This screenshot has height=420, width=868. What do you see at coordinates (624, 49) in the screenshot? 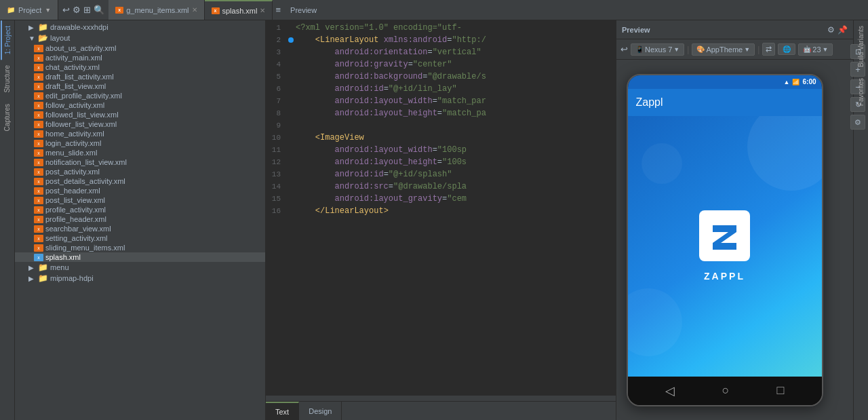
I see `preview-icon-1: ↩` at bounding box center [624, 49].